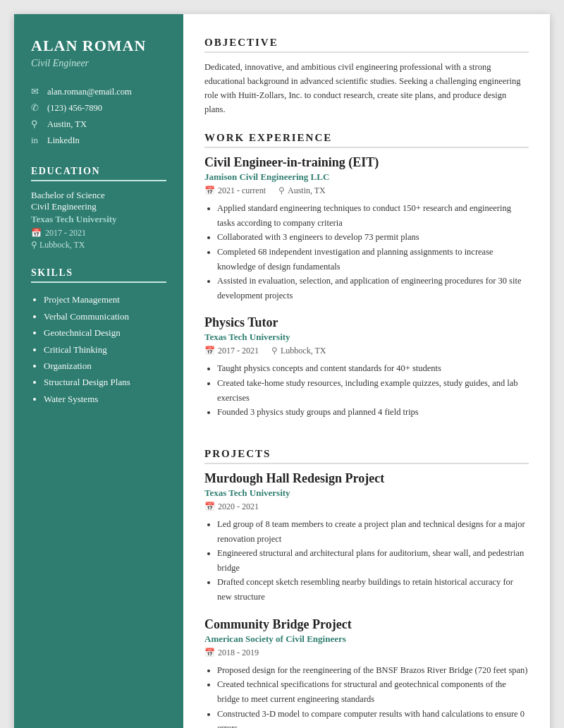  Describe the element at coordinates (99, 63) in the screenshot. I see `candidate-title: Civil Engineer` at that location.